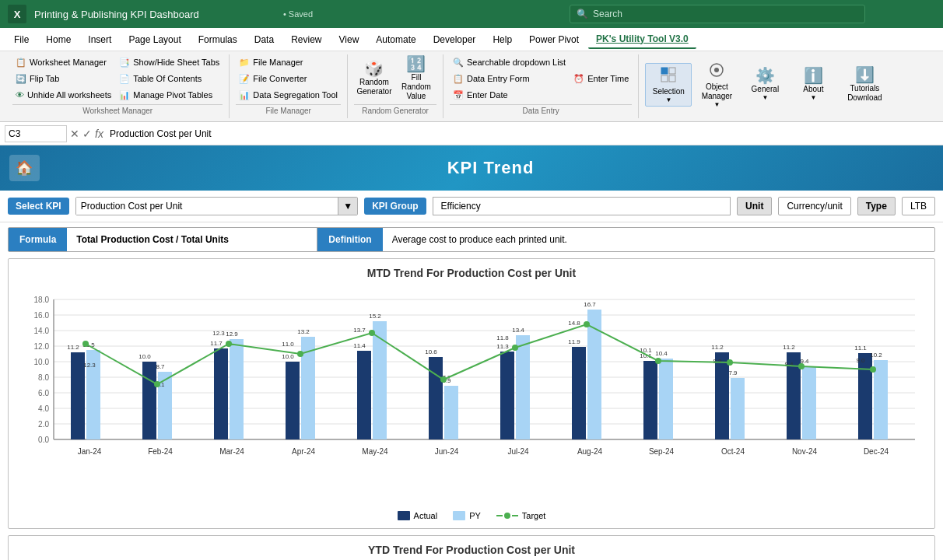 Image resolution: width=943 pixels, height=560 pixels. What do you see at coordinates (218, 40) in the screenshot?
I see `menu-formulas: Formulas` at bounding box center [218, 40].